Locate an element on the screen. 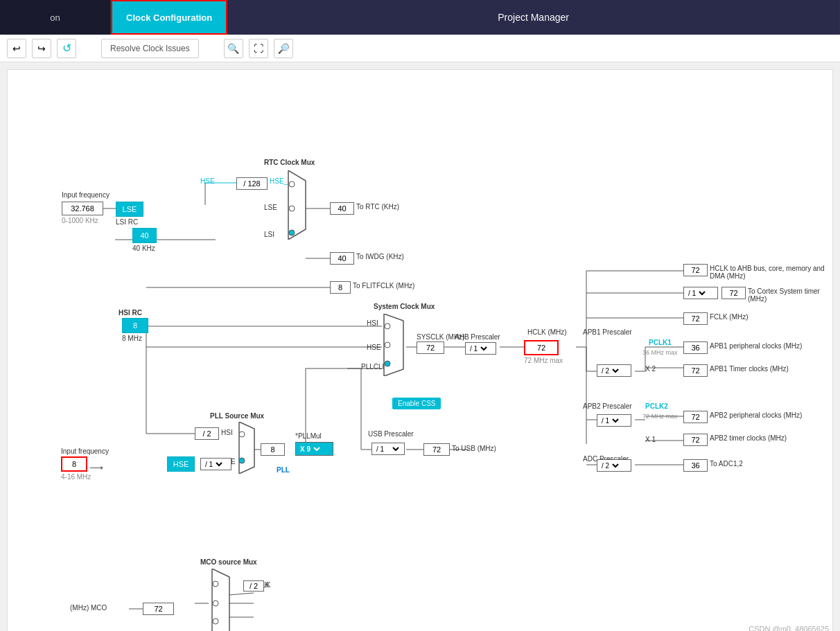  tab-pm-label: Project Manager is located at coordinates (534, 17).